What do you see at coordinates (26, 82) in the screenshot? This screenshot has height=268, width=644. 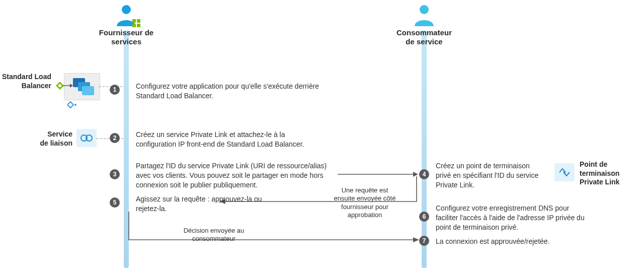 I see `label-standard-load-balancer: Standard Load Balancer` at bounding box center [26, 82].